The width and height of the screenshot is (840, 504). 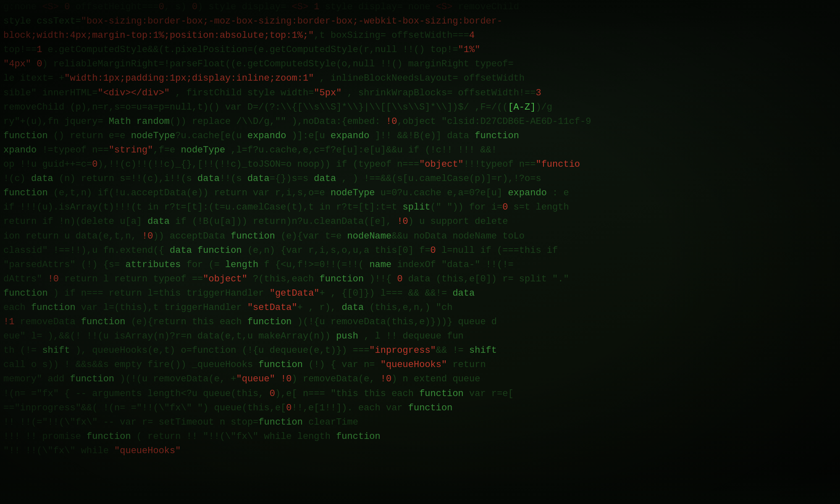 I want to click on code-line: xpando !=typeof n=="string",f=e nodeType…, so click(x=420, y=150).